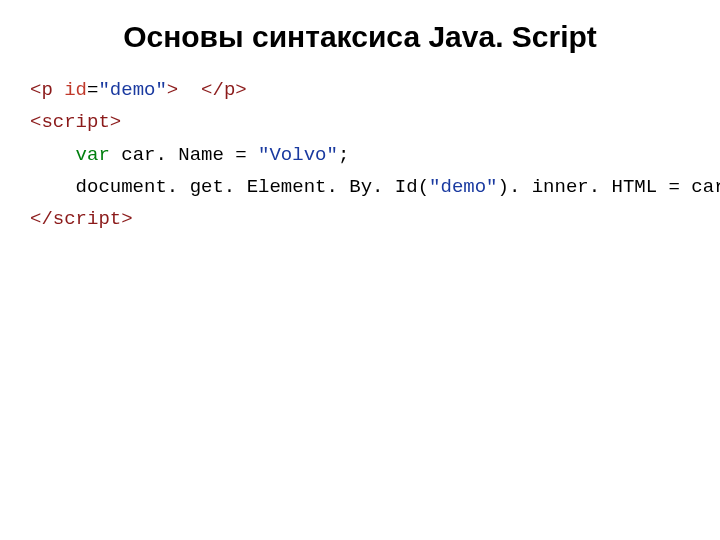  Describe the element at coordinates (298, 155) in the screenshot. I see `str: "Volvo"` at that location.